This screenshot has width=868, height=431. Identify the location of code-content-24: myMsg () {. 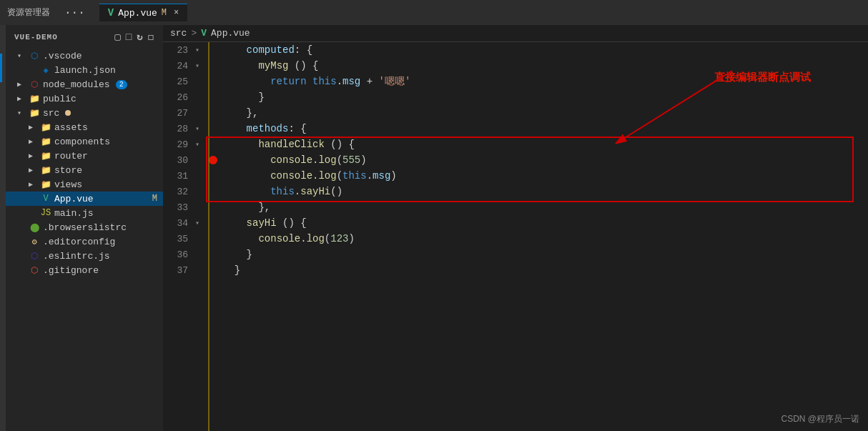
(543, 66).